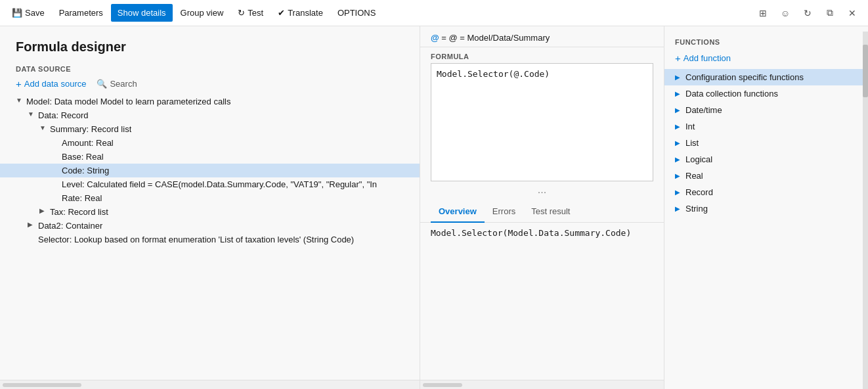 Image resolution: width=868 pixels, height=389 pixels. What do you see at coordinates (808, 13) in the screenshot?
I see `refresh-icon-button: ↻` at bounding box center [808, 13].